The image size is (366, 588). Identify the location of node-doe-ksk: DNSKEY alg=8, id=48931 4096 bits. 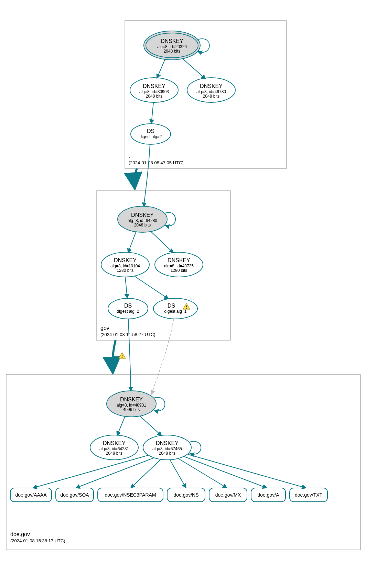
(131, 404).